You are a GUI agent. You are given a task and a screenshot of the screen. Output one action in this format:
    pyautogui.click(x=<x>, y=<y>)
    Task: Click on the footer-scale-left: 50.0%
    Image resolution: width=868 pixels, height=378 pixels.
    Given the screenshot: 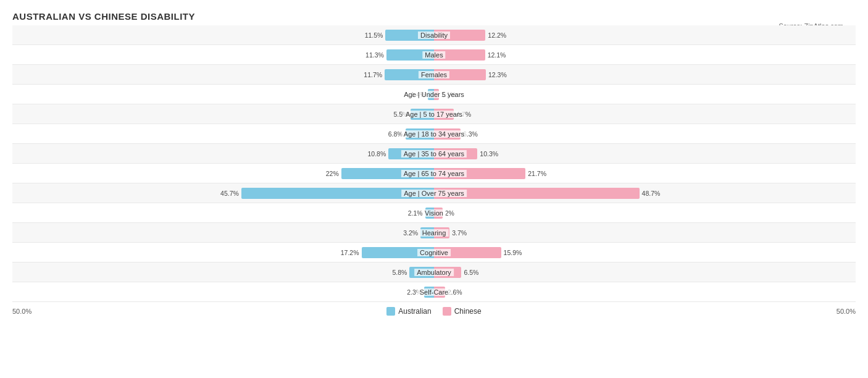 What is the action you would take?
    pyautogui.click(x=22, y=311)
    